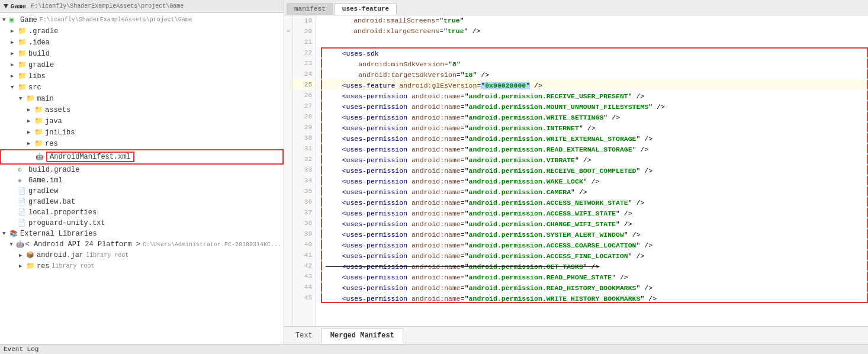 The height and width of the screenshot is (354, 868). Describe the element at coordinates (142, 255) in the screenshot. I see `tree-item-android-jar: ▶📦android.jarlibrary root` at that location.